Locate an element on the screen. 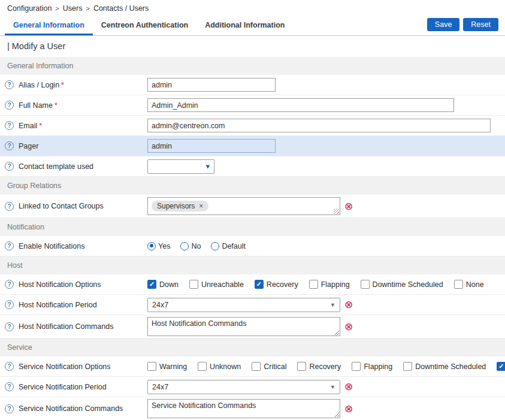 The image size is (505, 420). email-input is located at coordinates (319, 126).